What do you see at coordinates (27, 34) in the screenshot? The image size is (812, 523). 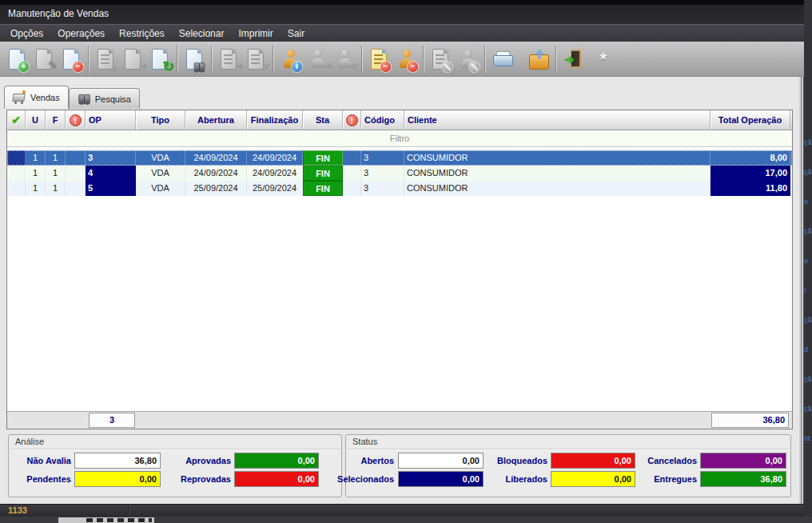 I see `menu-opcoes: Opções` at bounding box center [27, 34].